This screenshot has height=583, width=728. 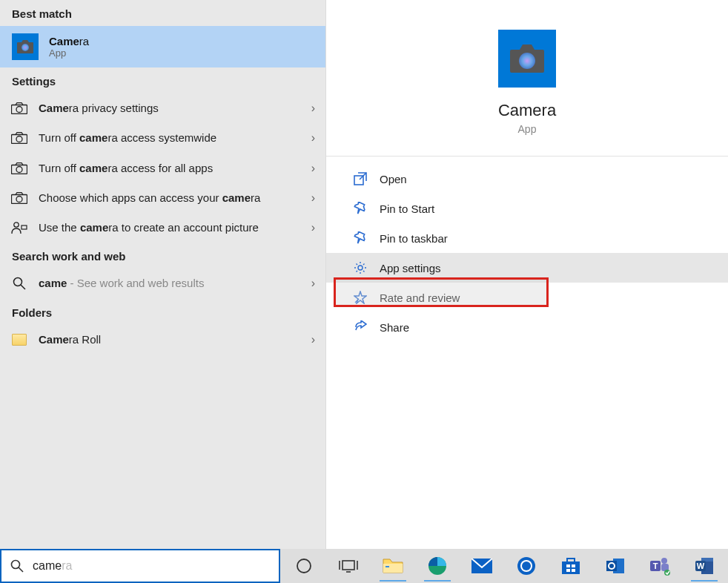 What do you see at coordinates (414, 239) in the screenshot?
I see `action-label: Pin to taskbar` at bounding box center [414, 239].